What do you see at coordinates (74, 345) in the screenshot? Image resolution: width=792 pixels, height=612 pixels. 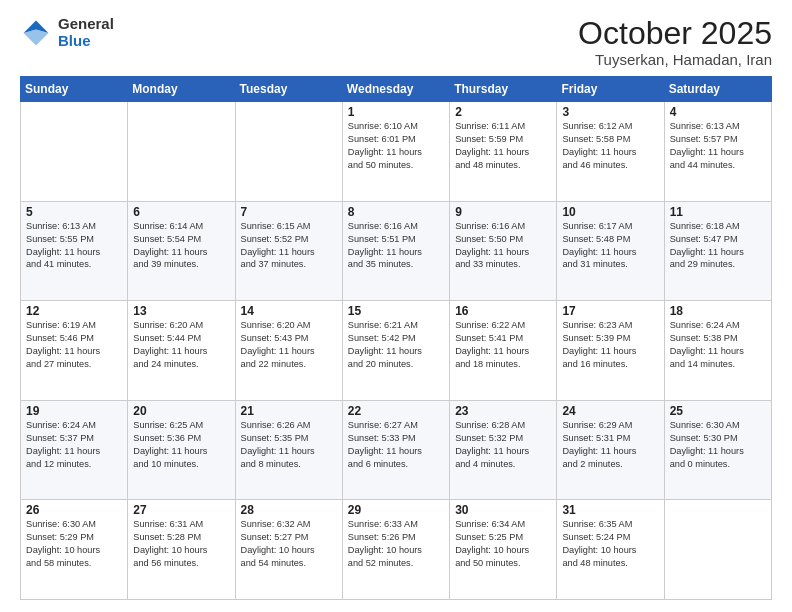 I see `day-info-2-0: Sunrise: 6:19 AM Sunset: 5:46 PM Dayligh…` at bounding box center [74, 345].